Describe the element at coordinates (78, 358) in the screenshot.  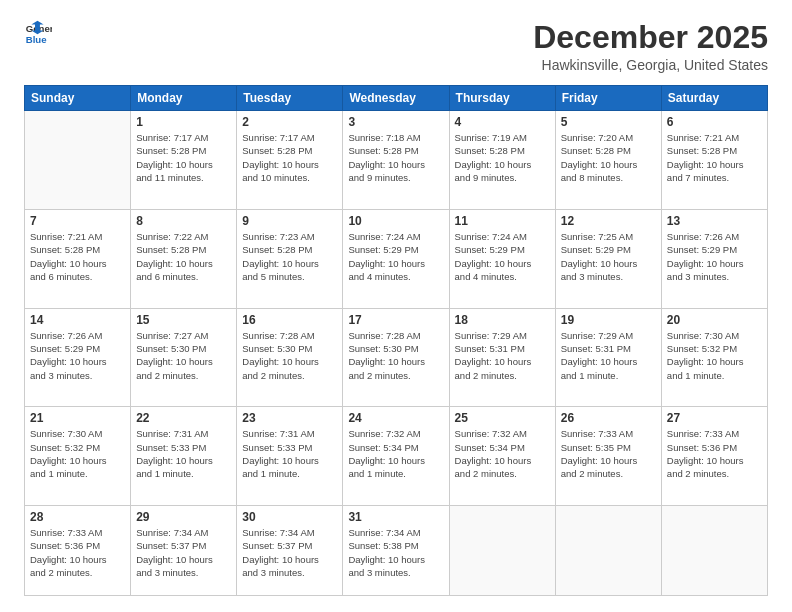
I see `table-row: 14Sunrise: 7:26 AM Sunset: 5:29 PM Dayli…` at that location.